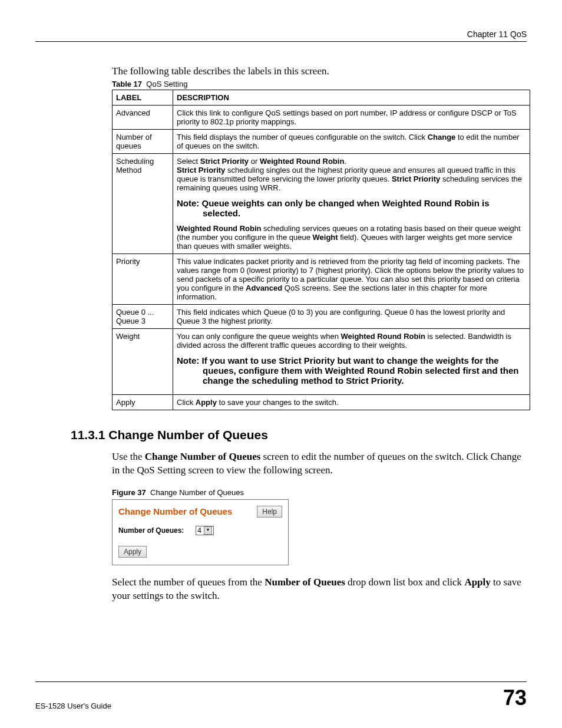 The width and height of the screenshot is (562, 728). Describe the element at coordinates (200, 512) in the screenshot. I see `screenshot-title-row: Change Number of Queues Help` at that location.